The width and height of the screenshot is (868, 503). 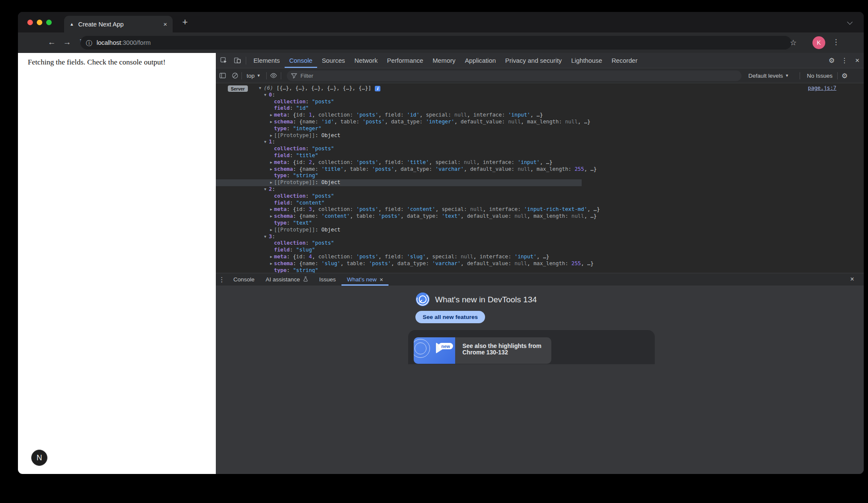 I want to click on window-close-button, so click(x=30, y=22).